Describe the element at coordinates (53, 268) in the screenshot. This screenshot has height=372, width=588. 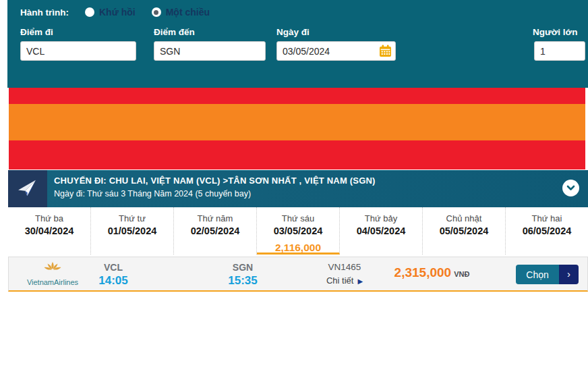
I see `vietnam-airlines-lotus-icon` at that location.